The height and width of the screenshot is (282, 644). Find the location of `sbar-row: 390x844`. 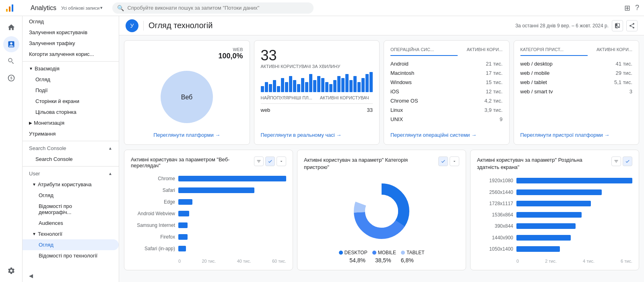

sbar-row: 390x844 is located at coordinates (555, 226).